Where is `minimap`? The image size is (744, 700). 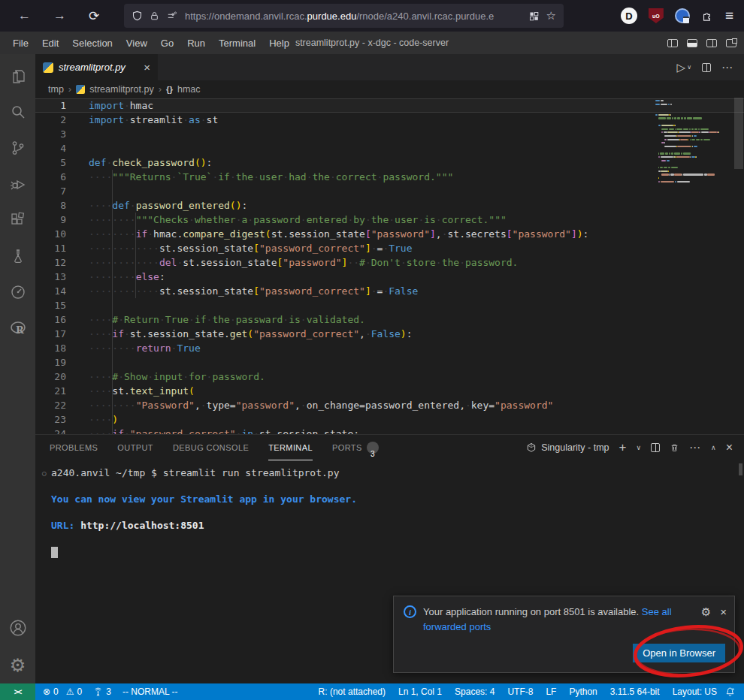
minimap is located at coordinates (694, 143).